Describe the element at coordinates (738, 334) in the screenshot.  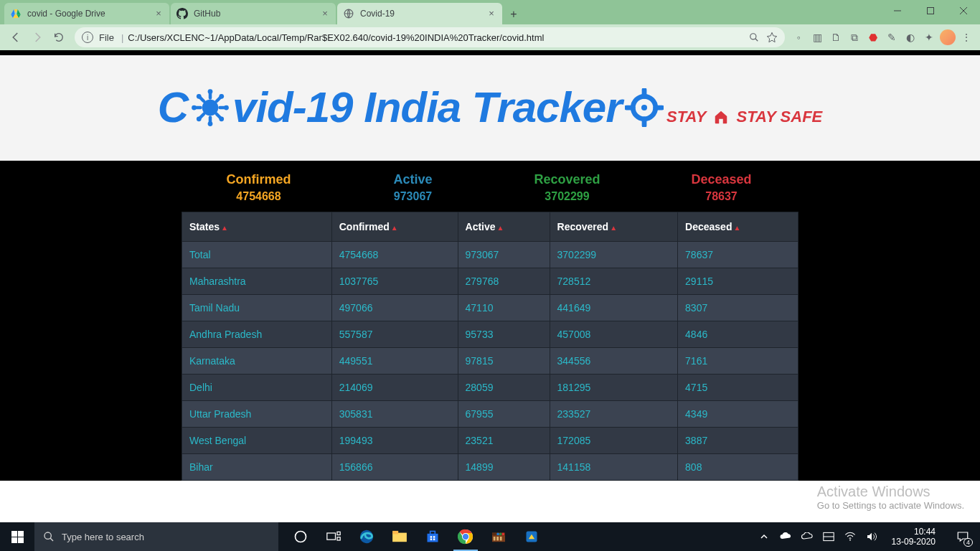
I see `table-cell: 4846` at that location.